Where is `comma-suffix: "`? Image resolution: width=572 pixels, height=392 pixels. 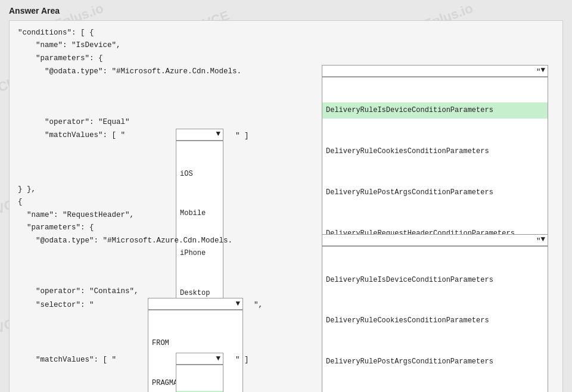
comma-suffix: " is located at coordinates (539, 73).